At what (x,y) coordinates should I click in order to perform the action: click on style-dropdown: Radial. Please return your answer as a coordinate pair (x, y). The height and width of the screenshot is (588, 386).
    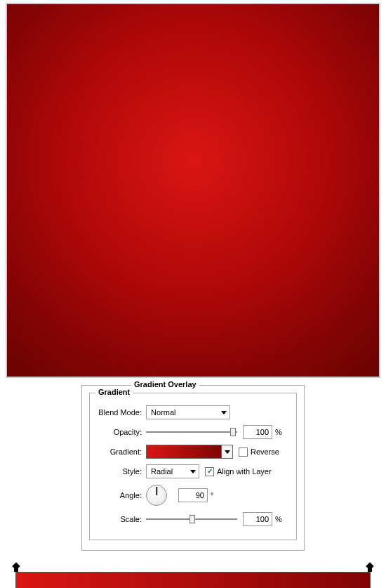
    Looking at the image, I should click on (173, 471).